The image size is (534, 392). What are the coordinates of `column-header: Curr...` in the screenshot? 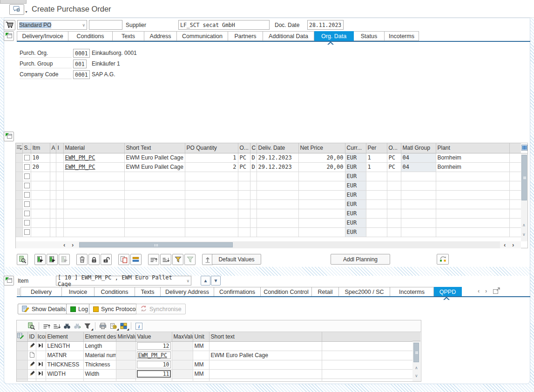 It's located at (356, 148).